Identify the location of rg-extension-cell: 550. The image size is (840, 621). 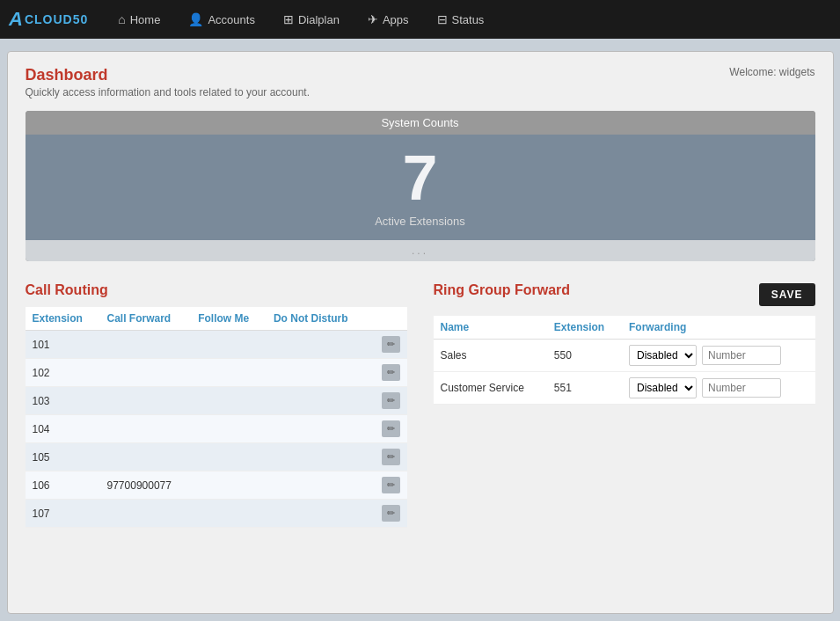
(584, 355).